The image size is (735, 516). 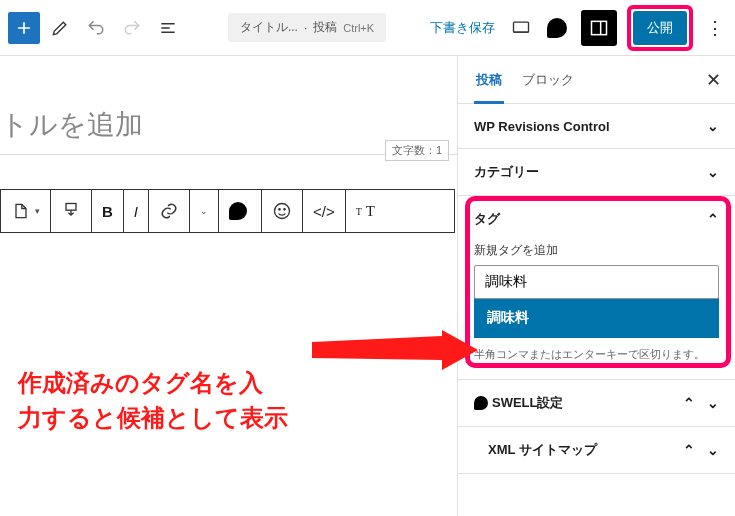 I want to click on emoji-button, so click(x=282, y=211).